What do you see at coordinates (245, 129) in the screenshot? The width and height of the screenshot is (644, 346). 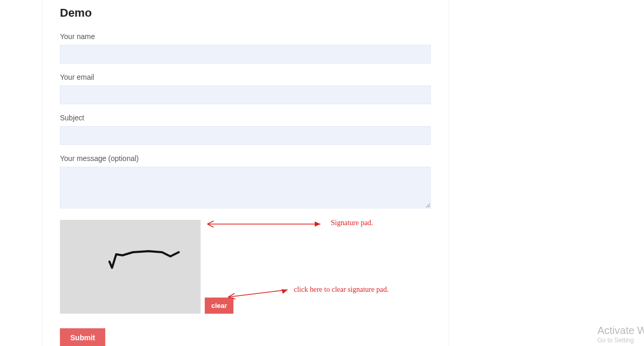 I see `field-row-subject: Subject` at bounding box center [245, 129].